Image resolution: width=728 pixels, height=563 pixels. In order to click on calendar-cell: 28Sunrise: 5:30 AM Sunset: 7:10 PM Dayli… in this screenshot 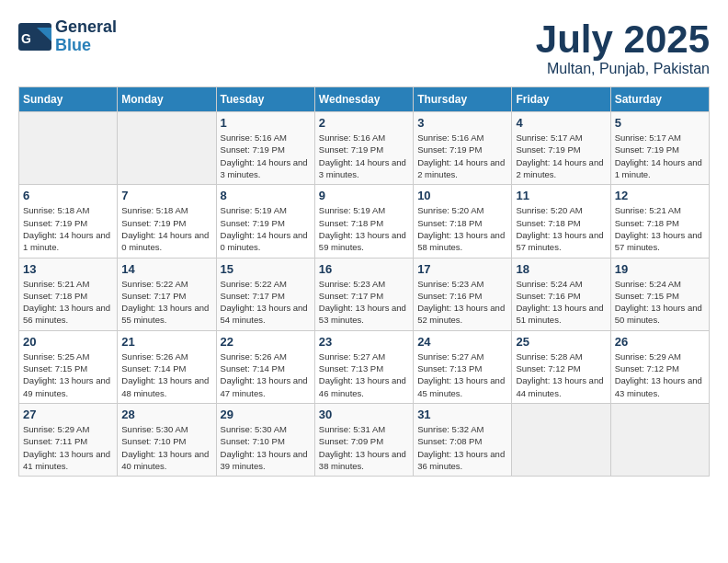, I will do `click(167, 440)`.